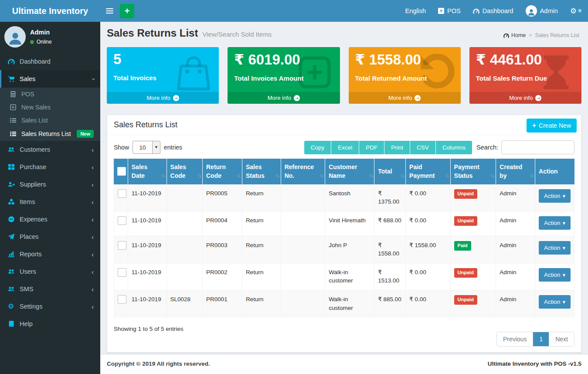  What do you see at coordinates (50, 184) in the screenshot?
I see `sidebar-item-suppliers: Suppliers ‹` at bounding box center [50, 184].